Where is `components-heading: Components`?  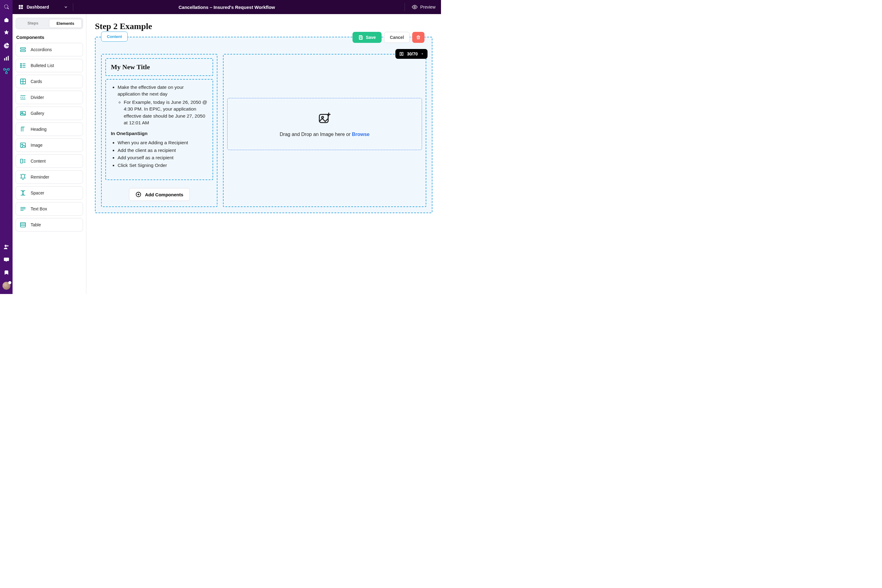
components-heading: Components is located at coordinates (50, 37).